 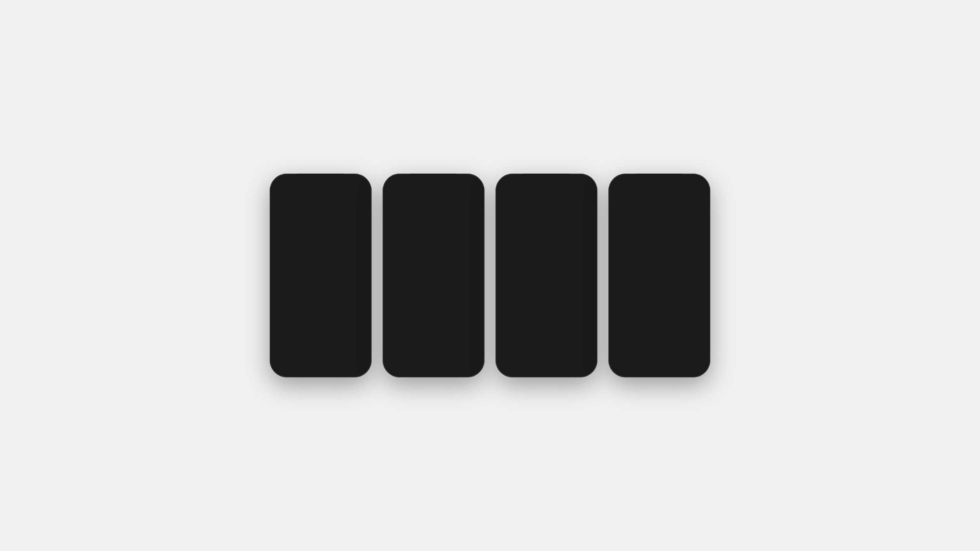 What do you see at coordinates (699, 183) in the screenshot?
I see `battery-icon-4: ▮` at bounding box center [699, 183].